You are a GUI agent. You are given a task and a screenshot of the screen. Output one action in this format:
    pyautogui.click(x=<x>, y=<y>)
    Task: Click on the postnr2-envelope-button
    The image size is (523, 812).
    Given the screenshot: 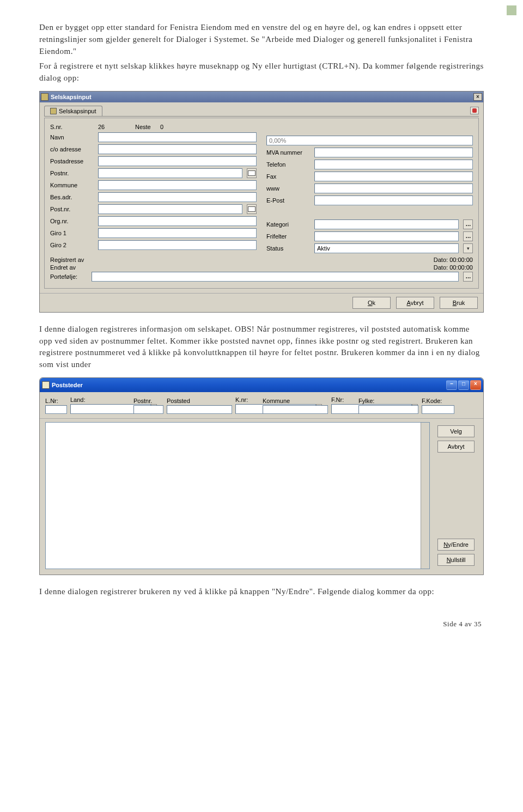 What is the action you would take?
    pyautogui.click(x=252, y=209)
    